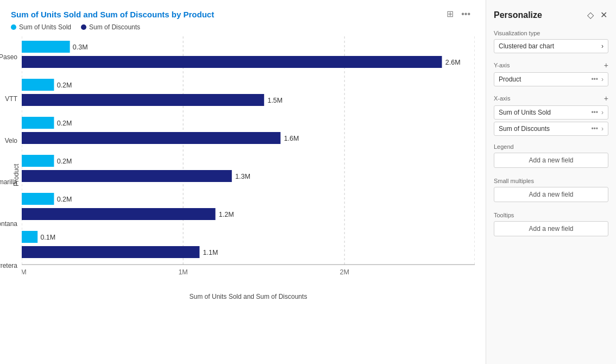 This screenshot has width=616, height=364. What do you see at coordinates (453, 62) in the screenshot?
I see `svg-text: 2.6M` at bounding box center [453, 62].